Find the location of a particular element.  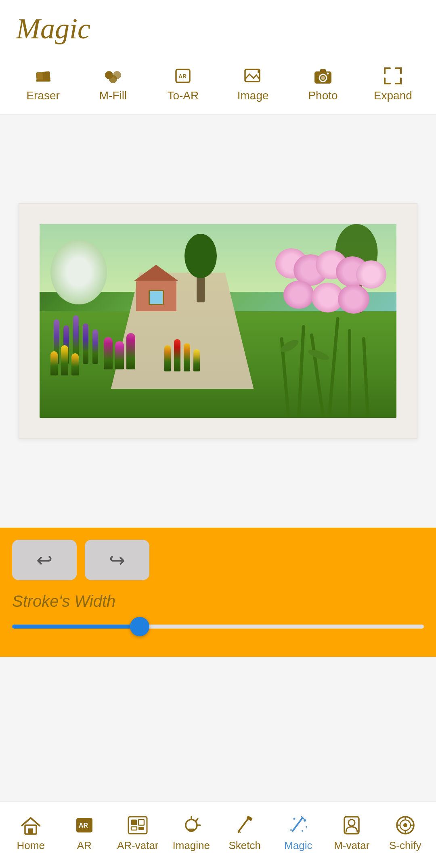

imagine-icon is located at coordinates (191, 825).